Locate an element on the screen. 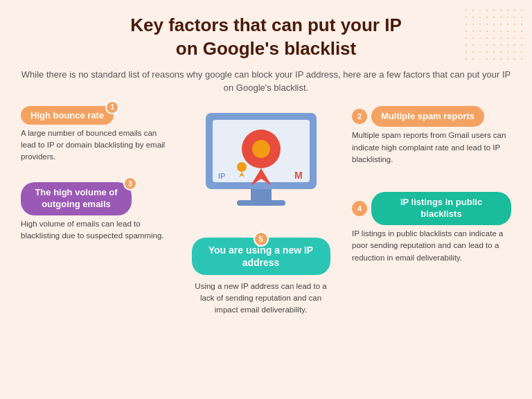 This screenshot has width=532, height=399. svg-text: IP is located at coordinates (222, 176).